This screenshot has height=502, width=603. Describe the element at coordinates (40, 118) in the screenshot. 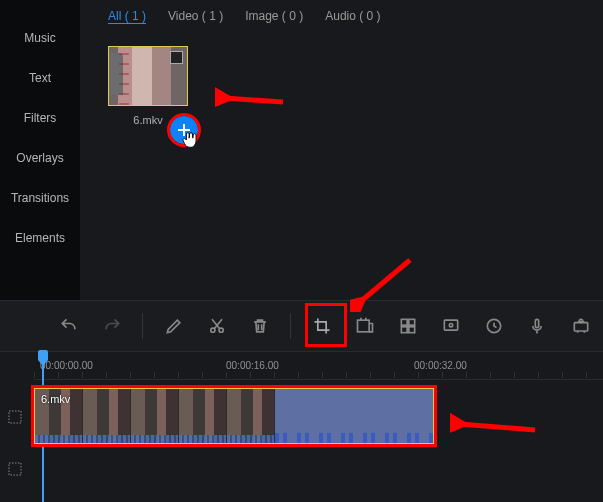

I see `sidebar-item-label: Filters` at that location.